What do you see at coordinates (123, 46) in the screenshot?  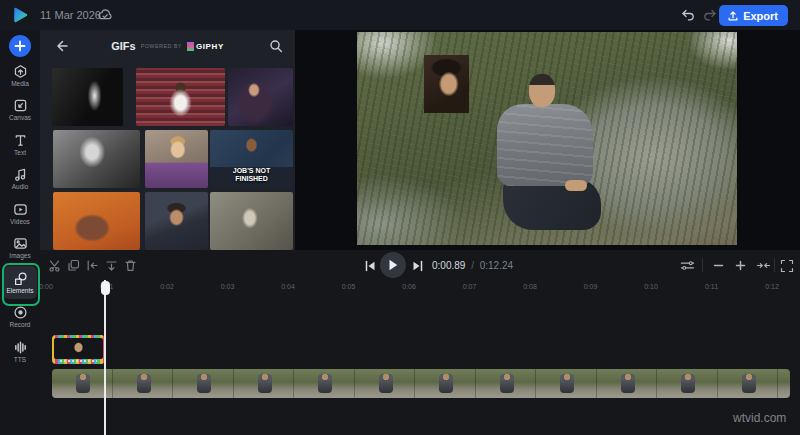 I see `panel-title: GIFs` at bounding box center [123, 46].